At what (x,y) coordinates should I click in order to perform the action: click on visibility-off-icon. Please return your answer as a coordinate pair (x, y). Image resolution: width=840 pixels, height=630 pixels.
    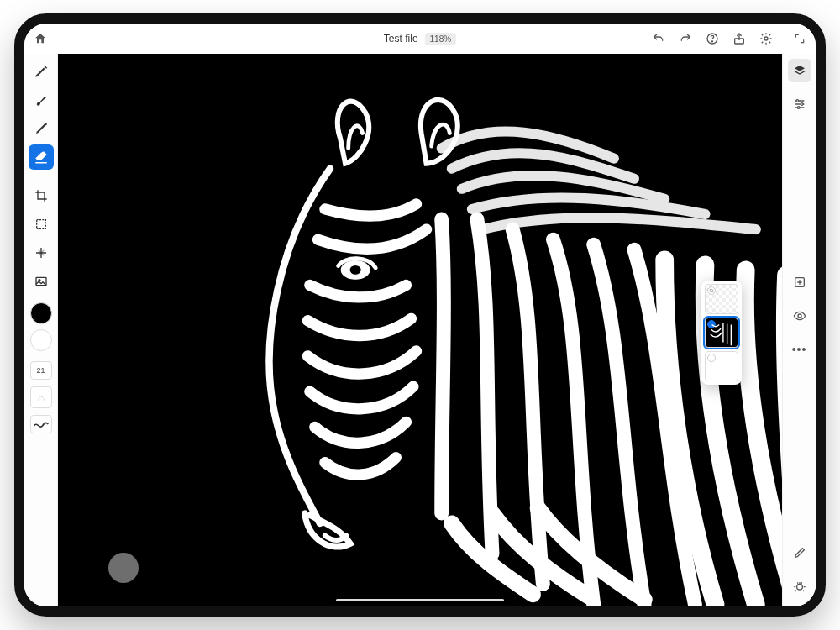
    Looking at the image, I should click on (711, 291).